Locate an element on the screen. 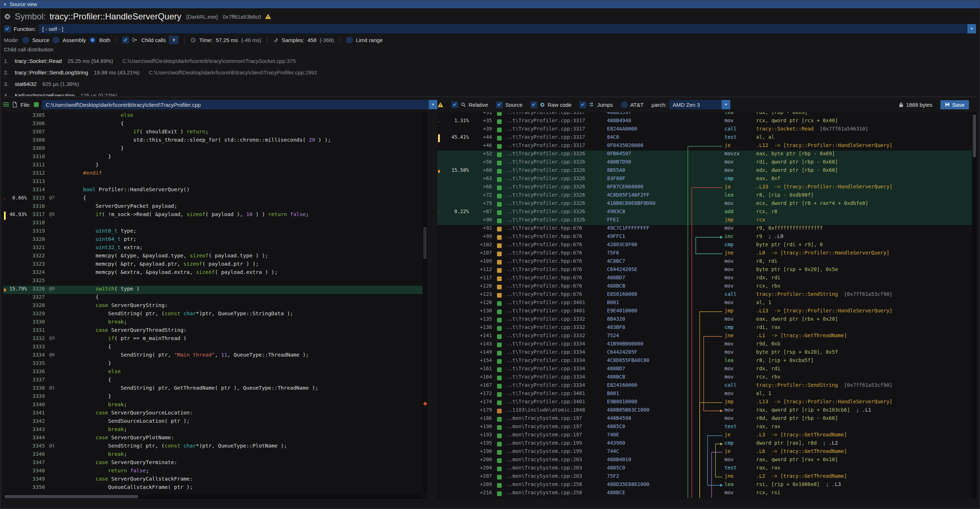  asm-source-location: ..t\TracyProfiler.cpp:3317 is located at coordinates (557, 122).